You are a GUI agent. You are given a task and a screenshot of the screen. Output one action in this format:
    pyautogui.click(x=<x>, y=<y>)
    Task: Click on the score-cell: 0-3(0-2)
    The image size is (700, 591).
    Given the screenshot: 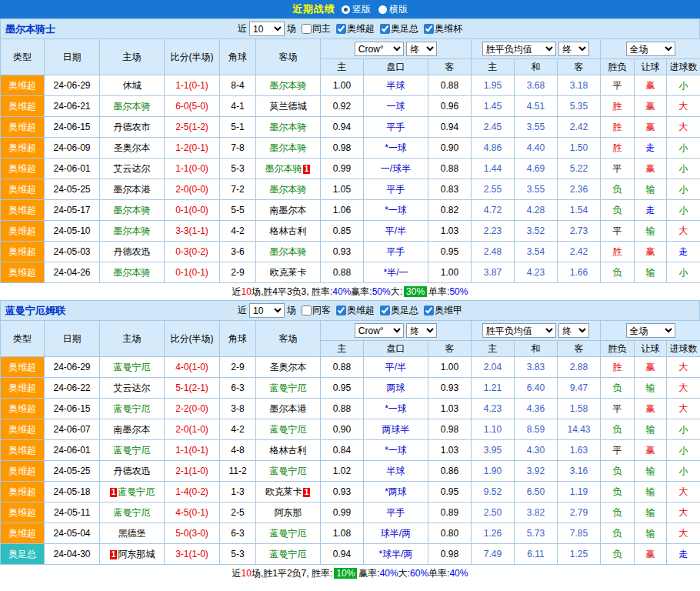 What is the action you would take?
    pyautogui.click(x=192, y=252)
    